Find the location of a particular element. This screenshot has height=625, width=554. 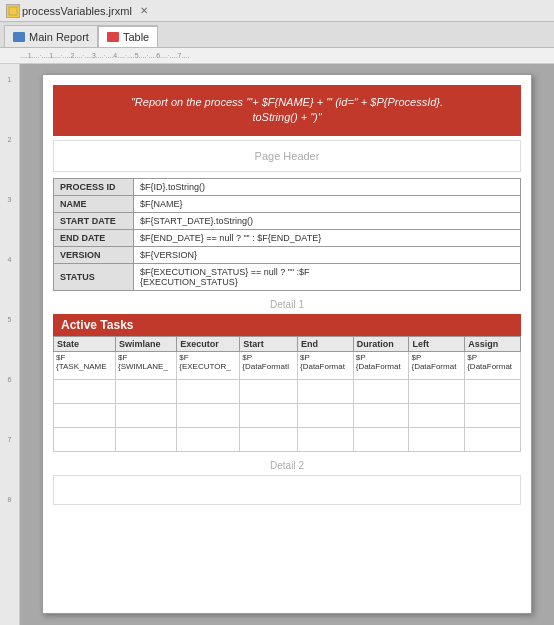

margin-6: 6 is located at coordinates (10, 404).